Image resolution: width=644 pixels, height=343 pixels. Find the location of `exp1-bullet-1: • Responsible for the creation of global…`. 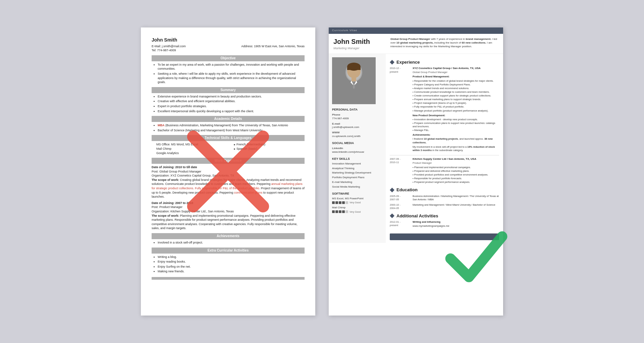

exp1-bullet-1: • Responsible for the creation of global… is located at coordinates (456, 81).